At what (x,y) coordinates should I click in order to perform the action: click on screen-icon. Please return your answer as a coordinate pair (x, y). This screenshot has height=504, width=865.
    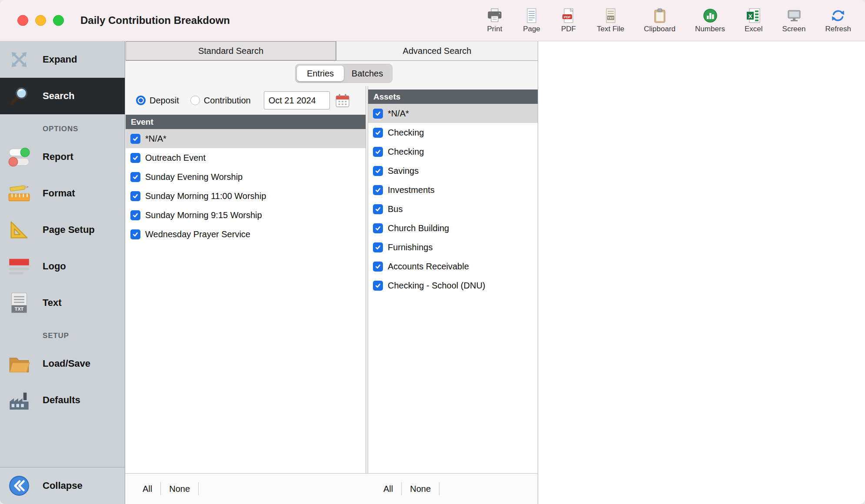
    Looking at the image, I should click on (794, 16).